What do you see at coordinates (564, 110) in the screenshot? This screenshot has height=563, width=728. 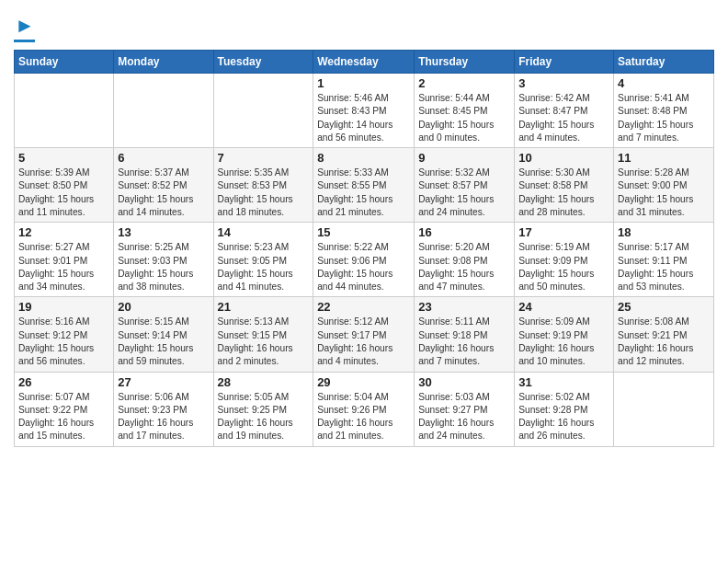 I see `calendar-cell: 3Sunrise: 5:42 AMSunset: 8:47 PMDaylight…` at bounding box center [564, 110].